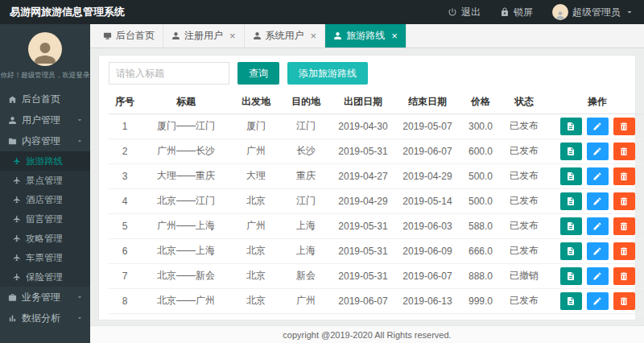 This screenshot has height=343, width=644. Describe the element at coordinates (45, 180) in the screenshot. I see `sidebar-item: 景点管理` at that location.